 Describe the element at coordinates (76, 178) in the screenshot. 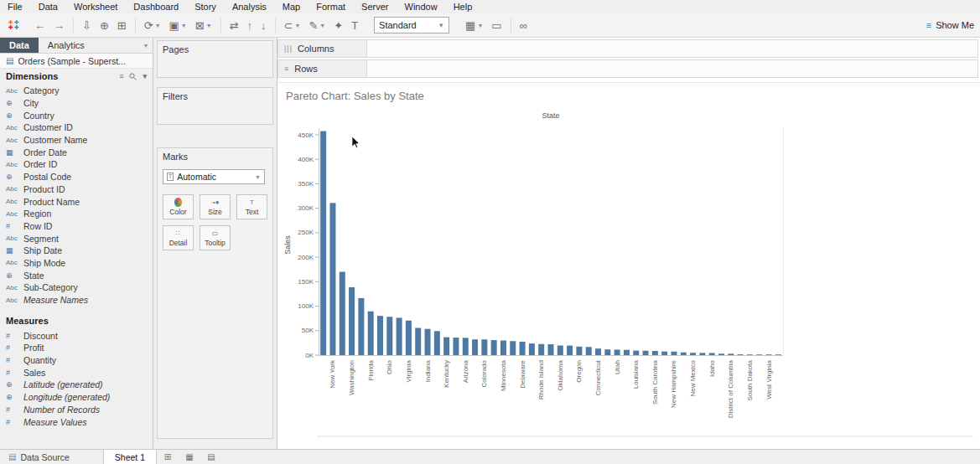

I see `field-postal-code: ⊕Postal Code` at that location.